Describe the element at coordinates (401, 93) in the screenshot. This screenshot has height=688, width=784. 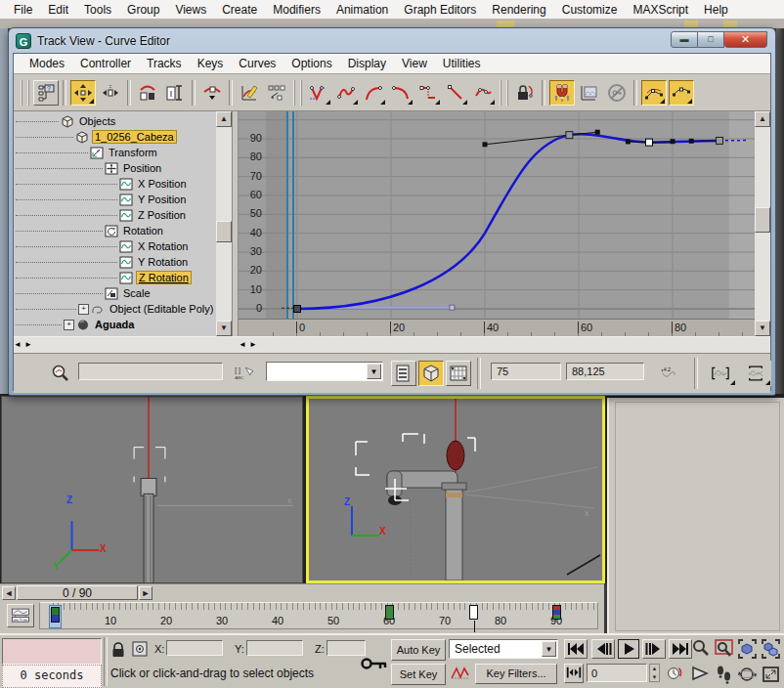
I see `set-tangents-slow-button` at that location.